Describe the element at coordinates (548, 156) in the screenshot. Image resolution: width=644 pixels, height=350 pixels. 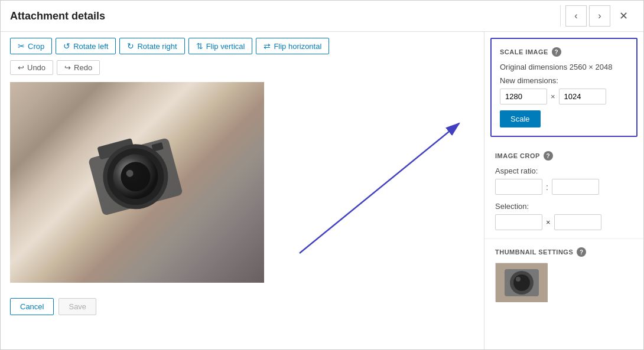
I see `crop-help-icon: ?` at that location.